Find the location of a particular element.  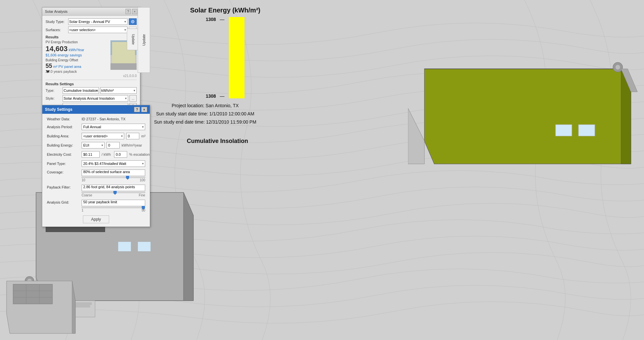

style-label: Style: is located at coordinates (53, 98).